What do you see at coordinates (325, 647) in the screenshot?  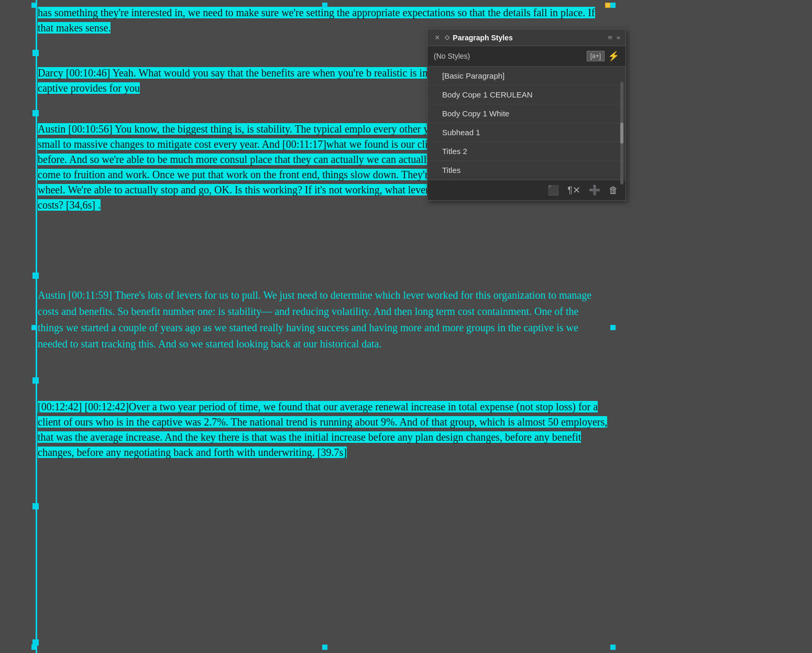 I see `handle-bottom-center` at bounding box center [325, 647].